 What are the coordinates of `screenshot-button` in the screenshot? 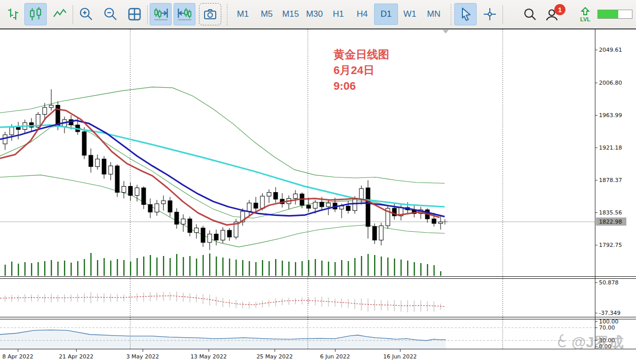 It's located at (210, 14).